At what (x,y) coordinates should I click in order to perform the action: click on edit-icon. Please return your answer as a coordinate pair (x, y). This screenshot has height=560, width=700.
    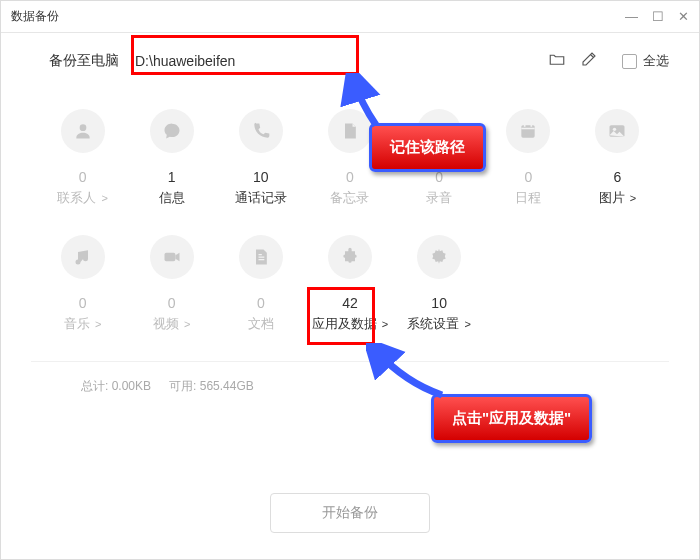
    Looking at the image, I should click on (589, 61).